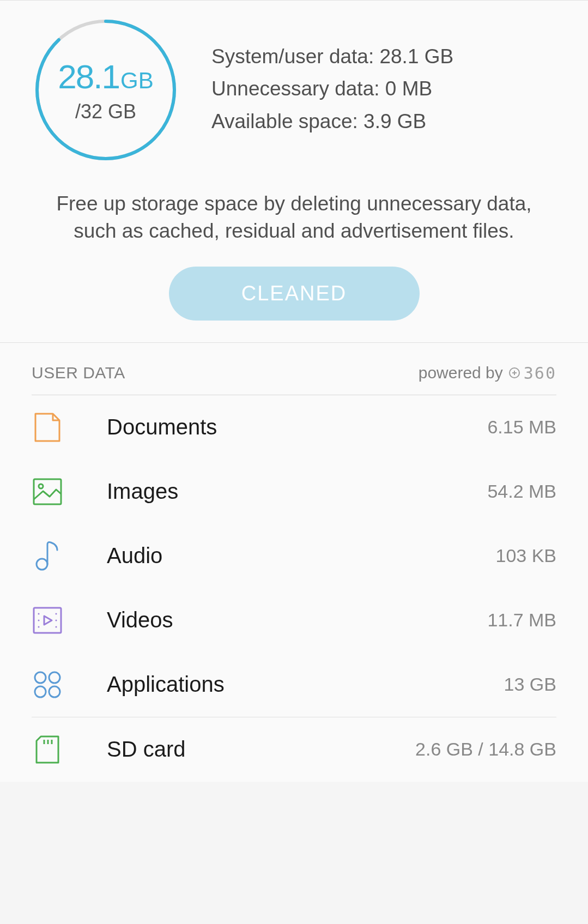 The image size is (588, 924). Describe the element at coordinates (47, 492) in the screenshot. I see `images-icon` at that location.